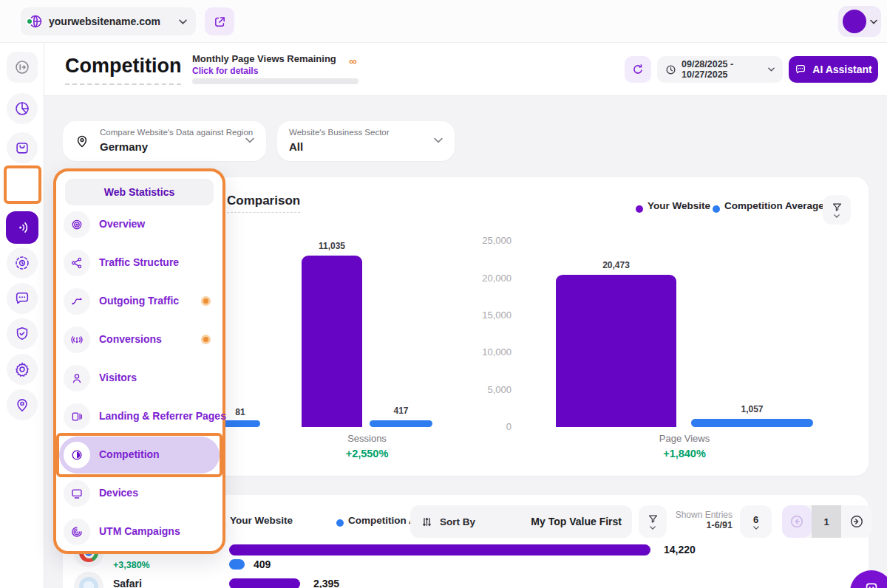 This screenshot has height=588, width=887. Describe the element at coordinates (797, 522) in the screenshot. I see `arrow-left-circle-icon` at that location.